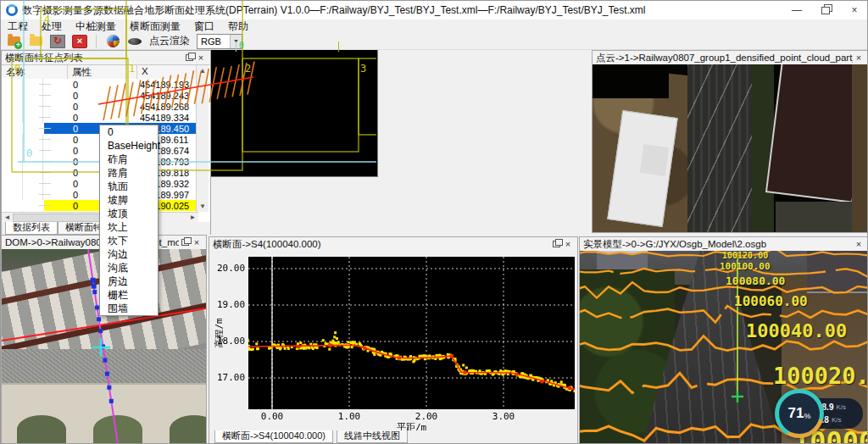 Image resolution: width=868 pixels, height=444 pixels. What do you see at coordinates (381, 244) in the screenshot?
I see `section-title: 横断面->S4(100040.000)` at bounding box center [381, 244].